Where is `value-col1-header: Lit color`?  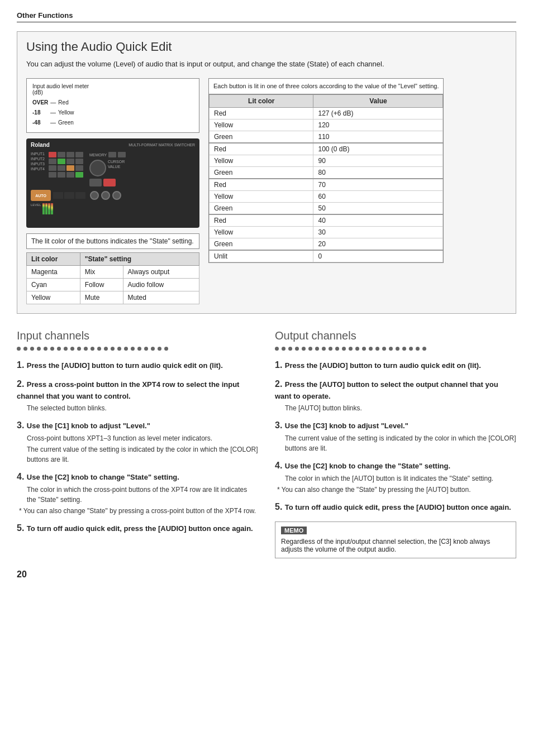
value-col1-header: Lit color is located at coordinates (261, 102).